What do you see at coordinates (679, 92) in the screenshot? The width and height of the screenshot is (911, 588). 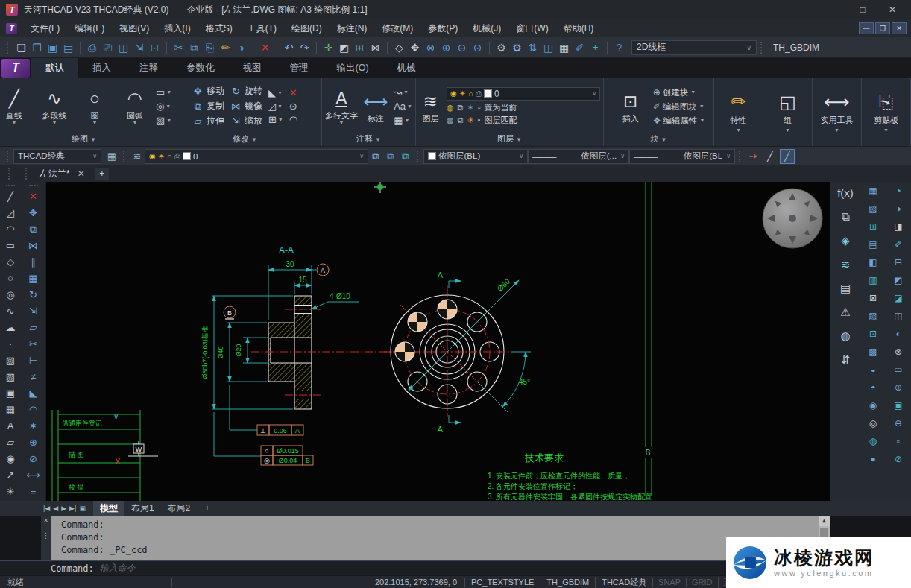 I see `create-block-button: ⊕ 创建块 ▼` at bounding box center [679, 92].